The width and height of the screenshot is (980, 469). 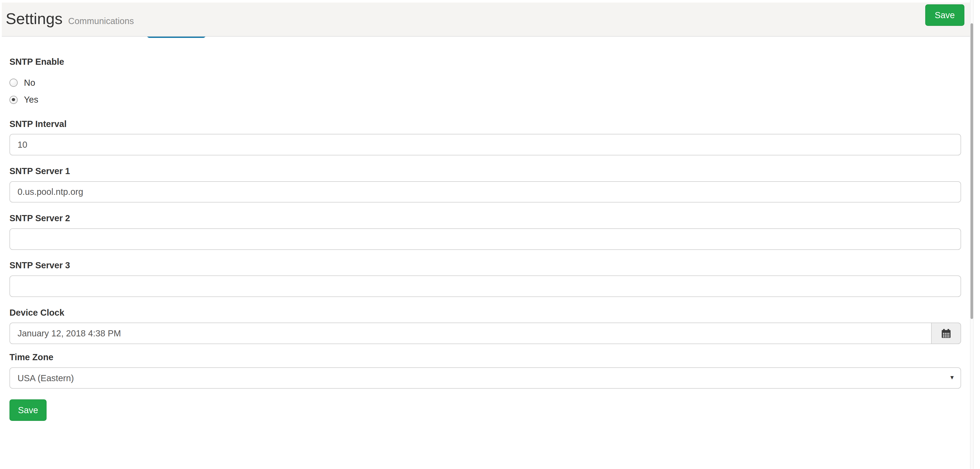 What do you see at coordinates (485, 192) in the screenshot?
I see `sntp-server-1-input` at bounding box center [485, 192].